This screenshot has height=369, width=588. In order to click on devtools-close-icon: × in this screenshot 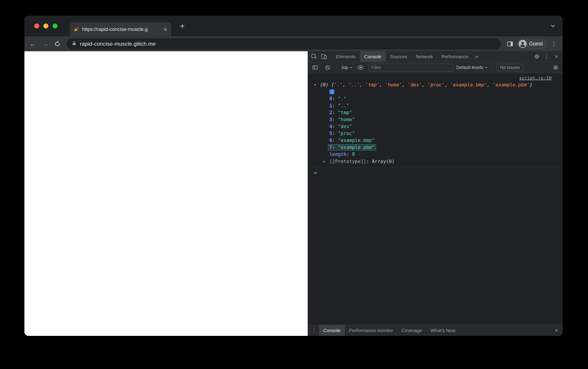, I will do `click(556, 57)`.